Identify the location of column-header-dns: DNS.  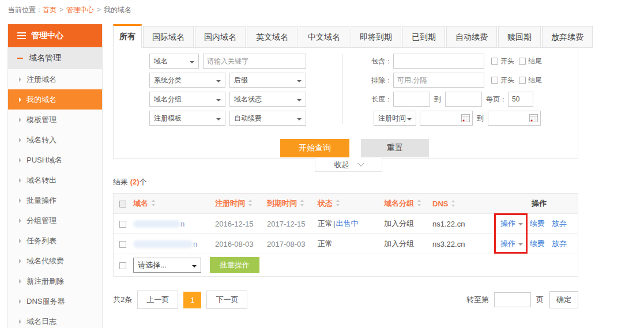
(464, 204).